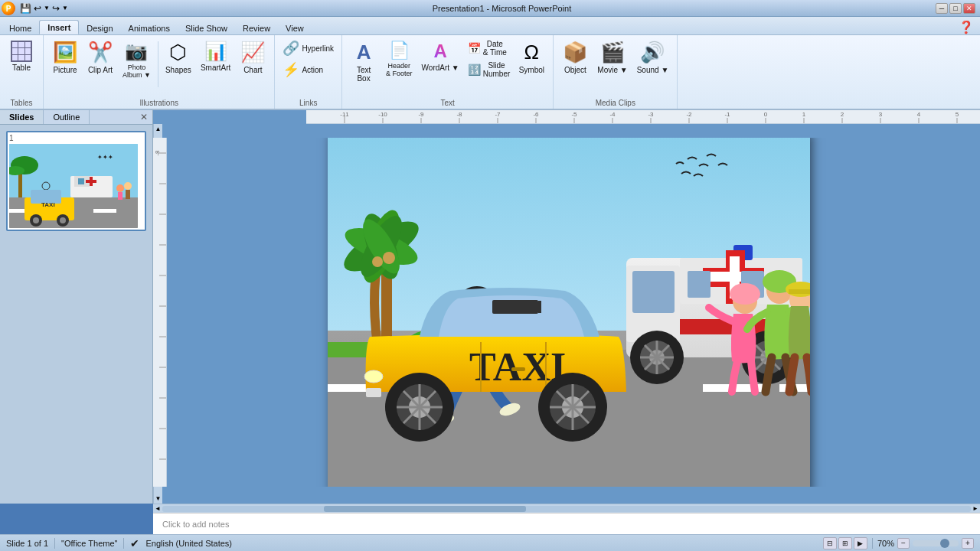 The image size is (980, 551). I want to click on svg-text: -6, so click(536, 115).